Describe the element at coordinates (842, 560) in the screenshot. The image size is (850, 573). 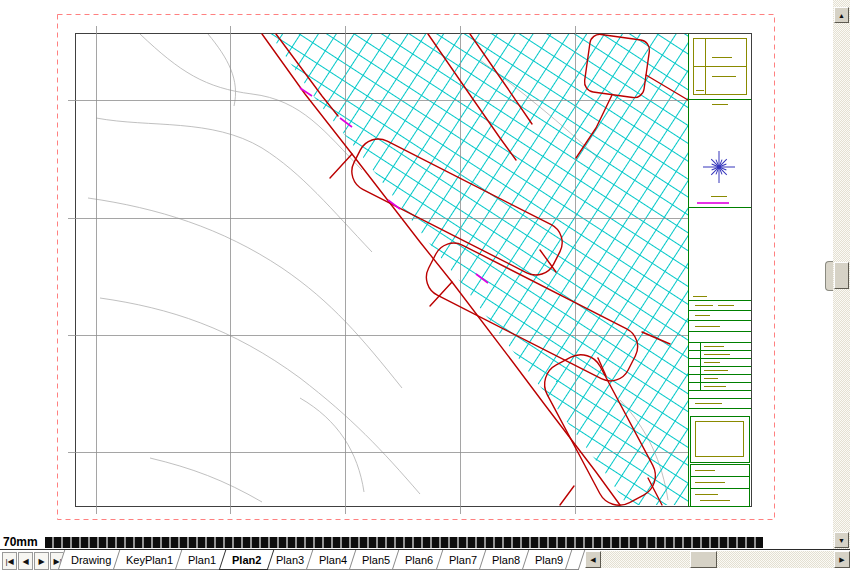
I see `right-arrow-icon: ▶` at that location.